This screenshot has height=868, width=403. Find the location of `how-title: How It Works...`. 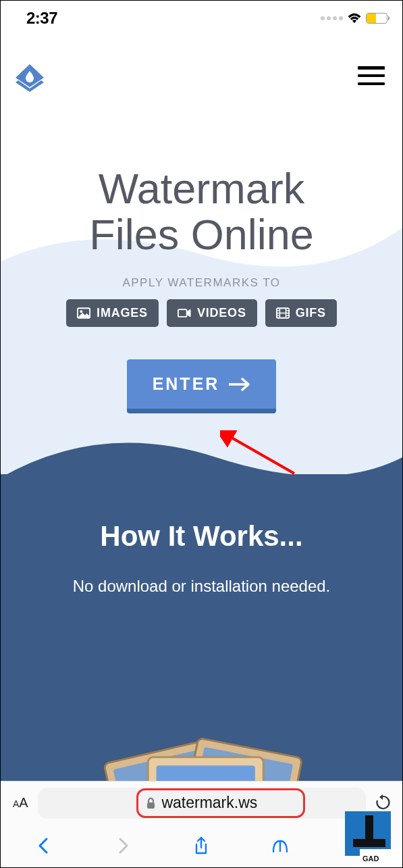

how-title: How It Works... is located at coordinates (201, 536).